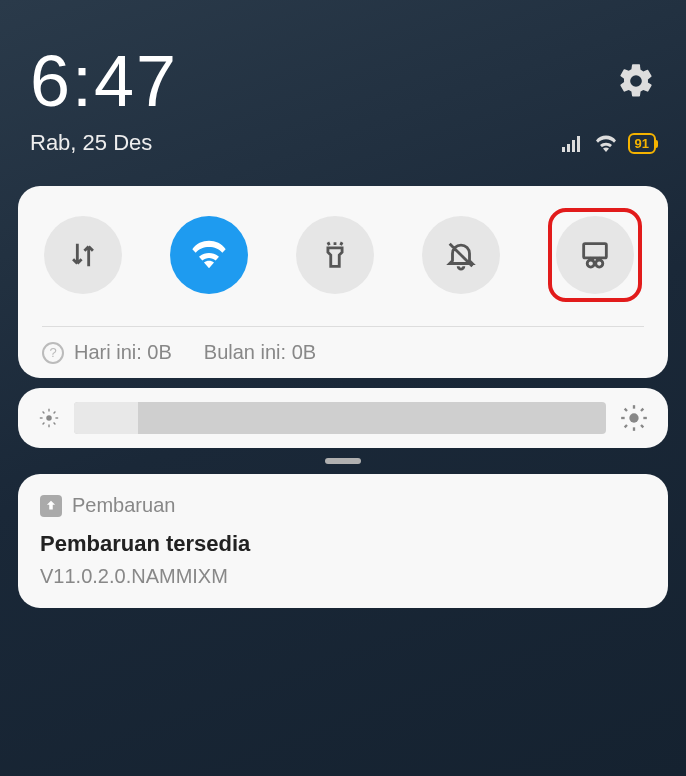 Image resolution: width=686 pixels, height=776 pixels. I want to click on dnd-toggle, so click(461, 255).